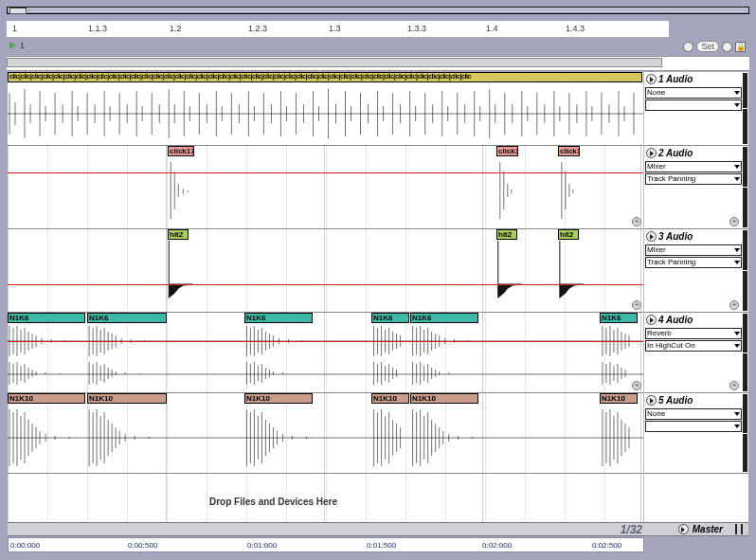 The image size is (756, 560). I want to click on param-select: In HighCut On, so click(693, 346).